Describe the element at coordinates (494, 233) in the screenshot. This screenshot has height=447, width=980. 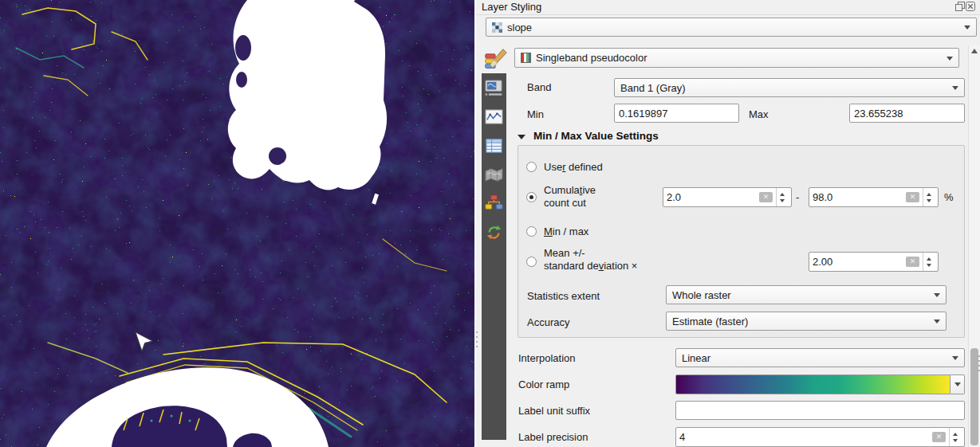
I see `undo-redo-arrows-icon` at that location.